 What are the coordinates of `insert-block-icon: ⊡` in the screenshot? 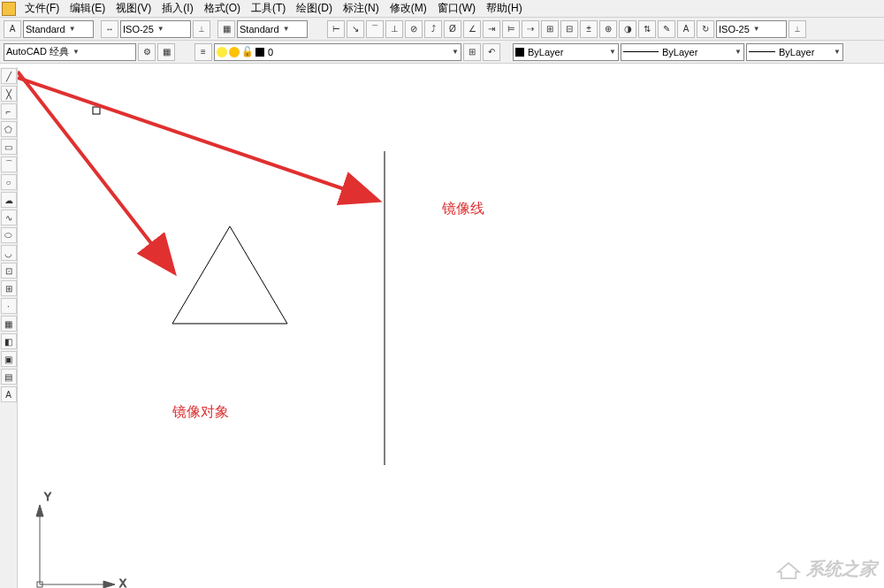 It's located at (9, 271).